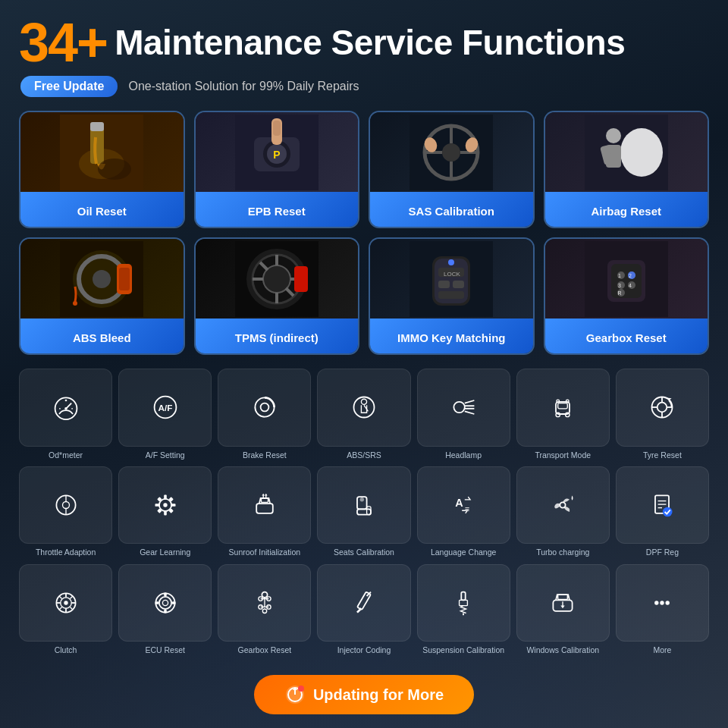 This screenshot has height=728, width=728. Describe the element at coordinates (563, 651) in the screenshot. I see `icon-label-windows: Windows Calibration` at that location.